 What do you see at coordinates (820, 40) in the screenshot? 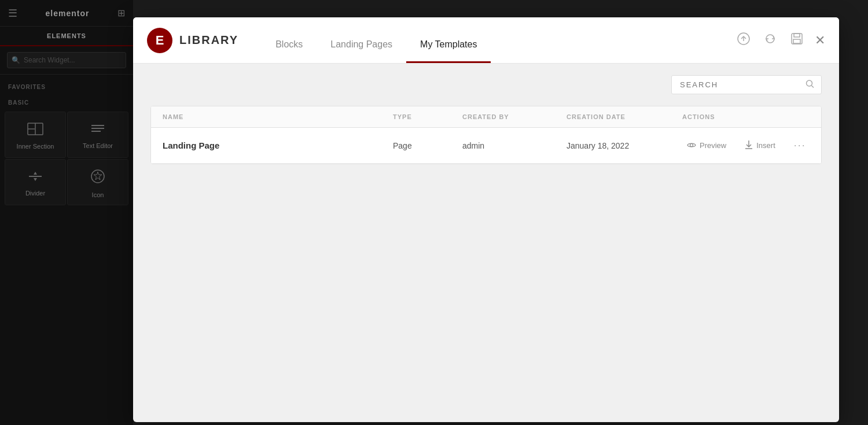
I see `modal-close-button: ✕` at bounding box center [820, 40].